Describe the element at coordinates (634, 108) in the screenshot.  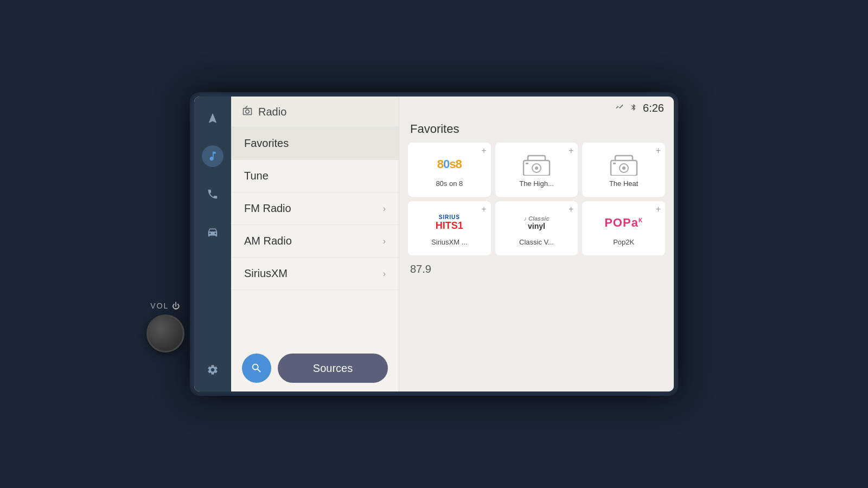
I see `bluetooth-icon` at that location.